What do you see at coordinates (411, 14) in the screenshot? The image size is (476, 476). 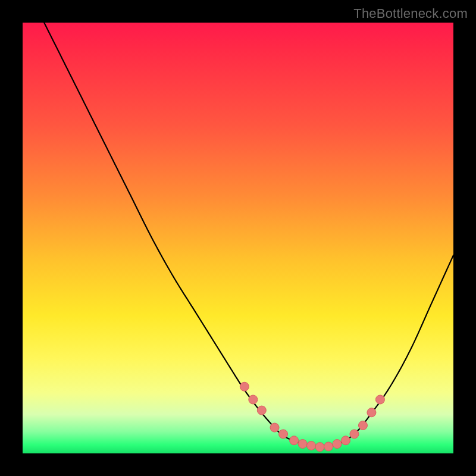 I see `watermark-text: TheBottleneck.com` at bounding box center [411, 14].